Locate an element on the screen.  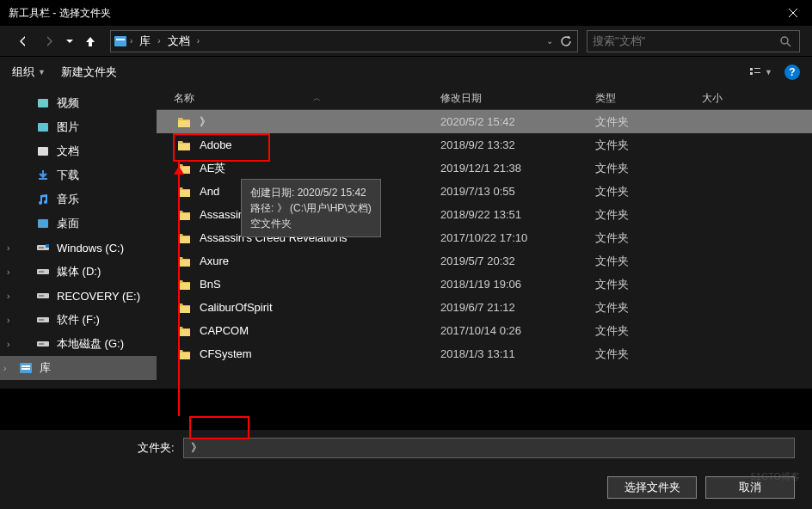
sidebar-item-label: 软件 (F:) is located at coordinates (78, 320).